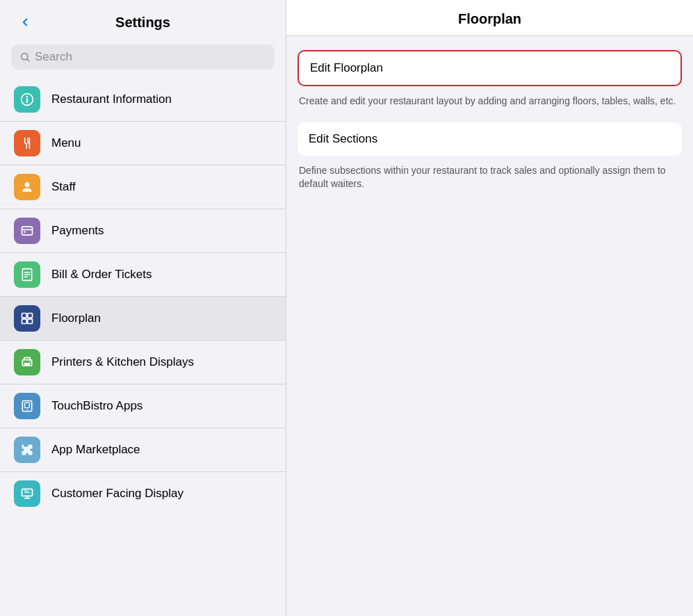  Describe the element at coordinates (97, 406) in the screenshot. I see `touchbistro-apps-label: TouchBistro Apps` at that location.